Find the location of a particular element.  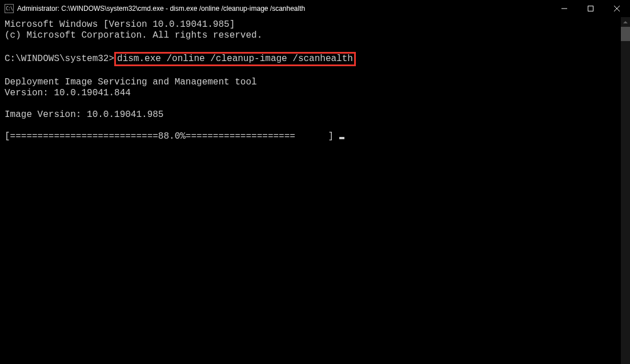

version-line: Microsoft Windows [Version 10.0.19041.98… is located at coordinates (120, 25).